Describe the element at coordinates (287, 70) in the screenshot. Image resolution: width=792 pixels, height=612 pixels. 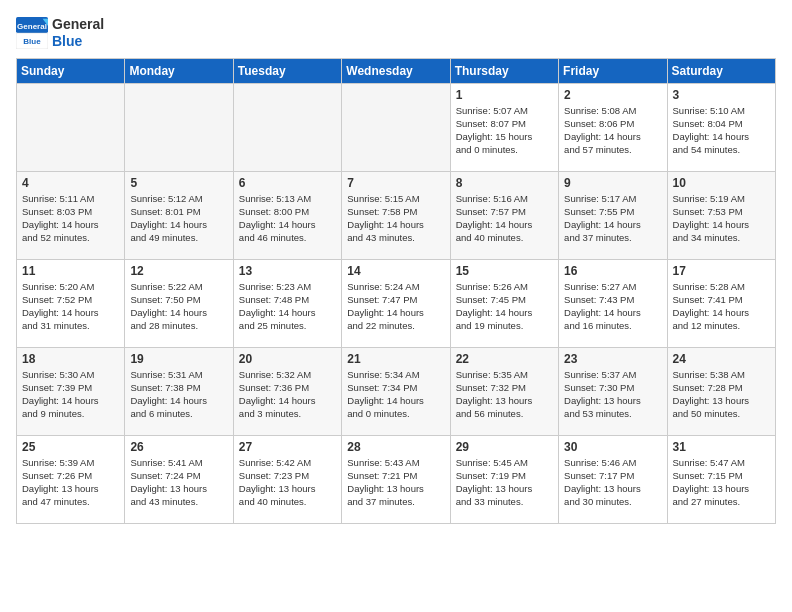
I see `day-header-tuesday: Tuesday` at that location.